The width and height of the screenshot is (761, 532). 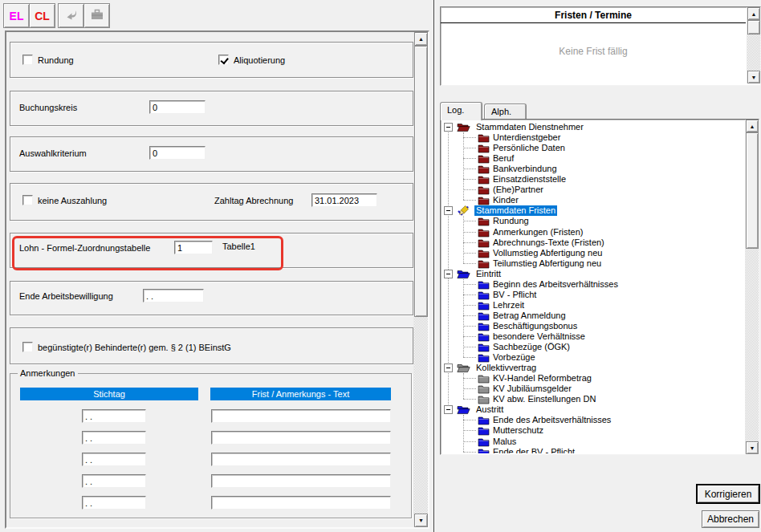 What do you see at coordinates (173, 295) in the screenshot?
I see `ende-arbeitsbewilligung-input` at bounding box center [173, 295].